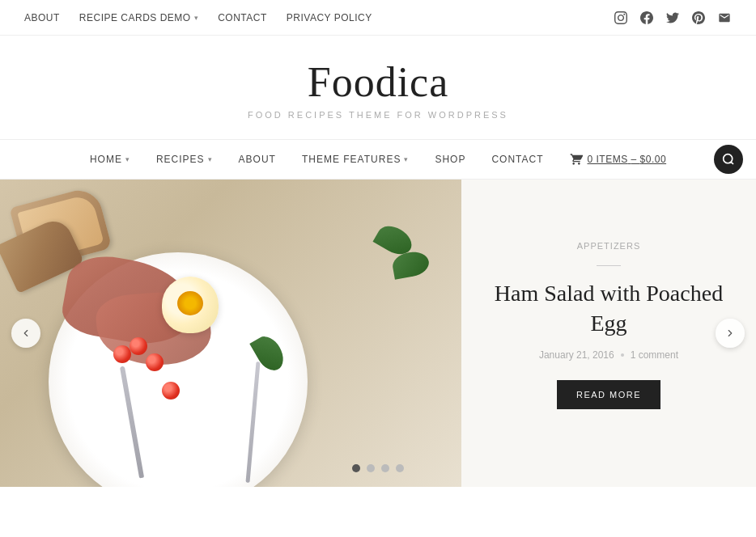 This screenshot has width=756, height=537. Describe the element at coordinates (128, 159) in the screenshot. I see `home-chevron: ▾` at that location.